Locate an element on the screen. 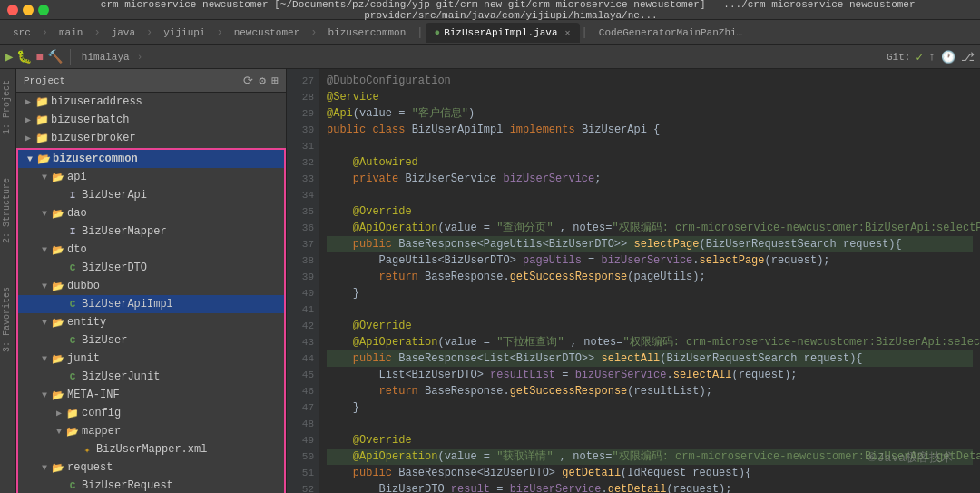 The width and height of the screenshot is (980, 493). tree-label: config is located at coordinates (102, 413).